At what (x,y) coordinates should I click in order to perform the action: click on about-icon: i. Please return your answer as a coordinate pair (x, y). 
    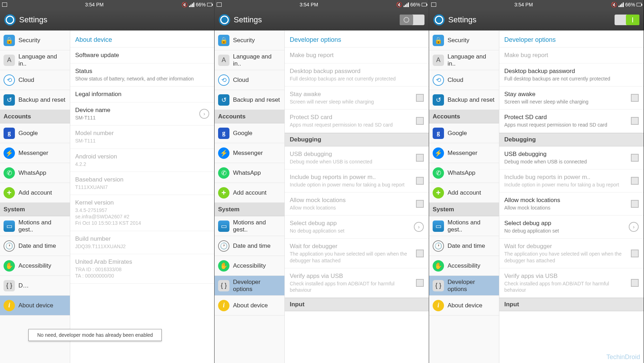
    Looking at the image, I should click on (9, 306).